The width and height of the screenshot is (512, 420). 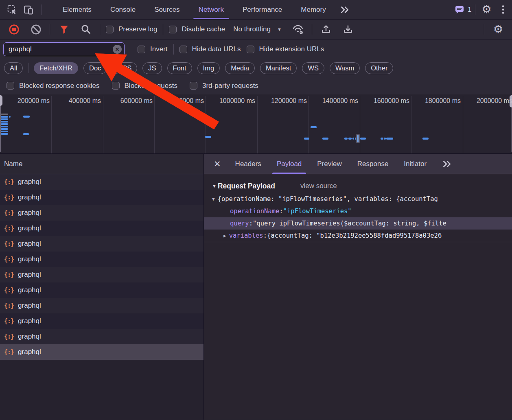 What do you see at coordinates (487, 10) in the screenshot?
I see `settings-gear-icon: ⚙` at bounding box center [487, 10].